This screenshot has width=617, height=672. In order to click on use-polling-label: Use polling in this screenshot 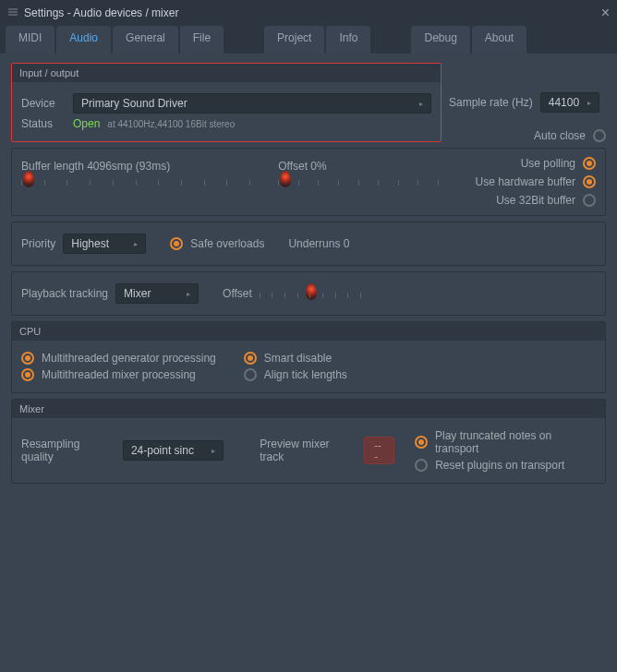, I will do `click(549, 163)`.